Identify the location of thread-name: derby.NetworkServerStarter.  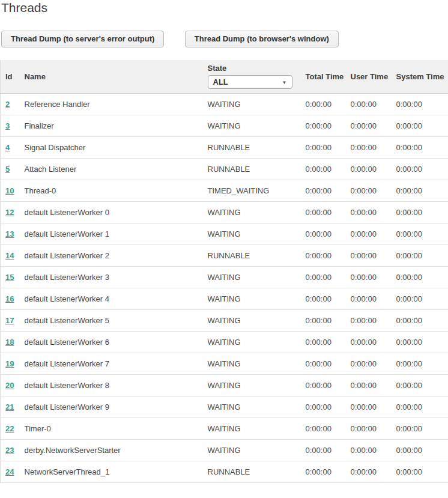
(112, 450).